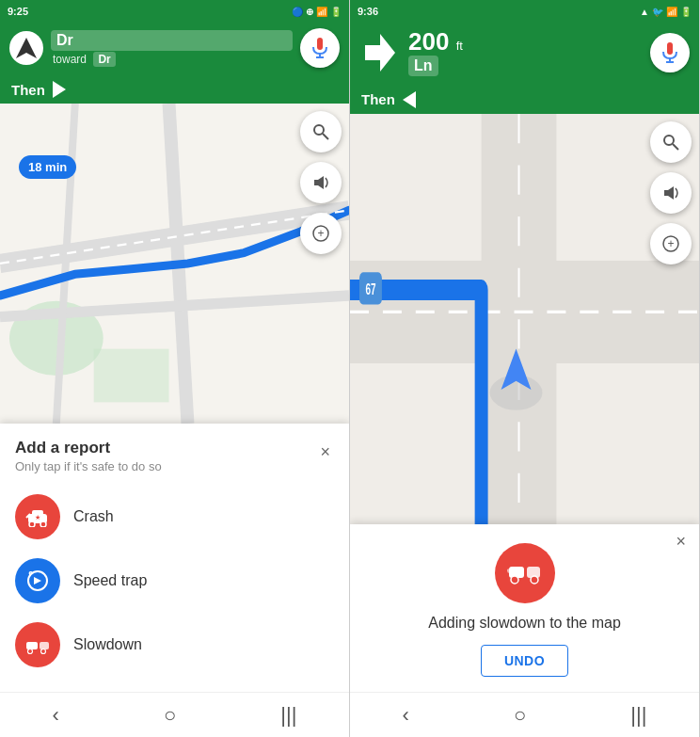 This screenshot has width=700, height=737. Describe the element at coordinates (525, 608) in the screenshot. I see `adding-slowdown-sheet: × Adding slowdown to the map UNDO` at that location.